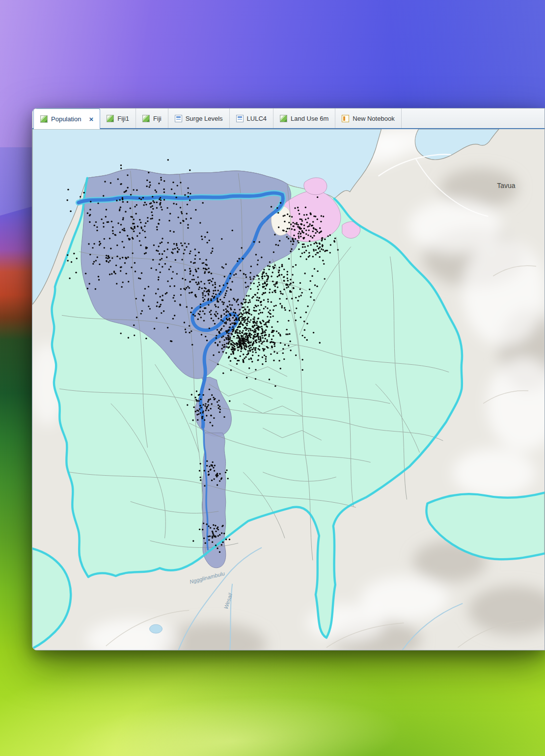 Image resolution: width=545 pixels, height=756 pixels. What do you see at coordinates (506, 186) in the screenshot?
I see `place-label-tavua: Tavua` at bounding box center [506, 186].